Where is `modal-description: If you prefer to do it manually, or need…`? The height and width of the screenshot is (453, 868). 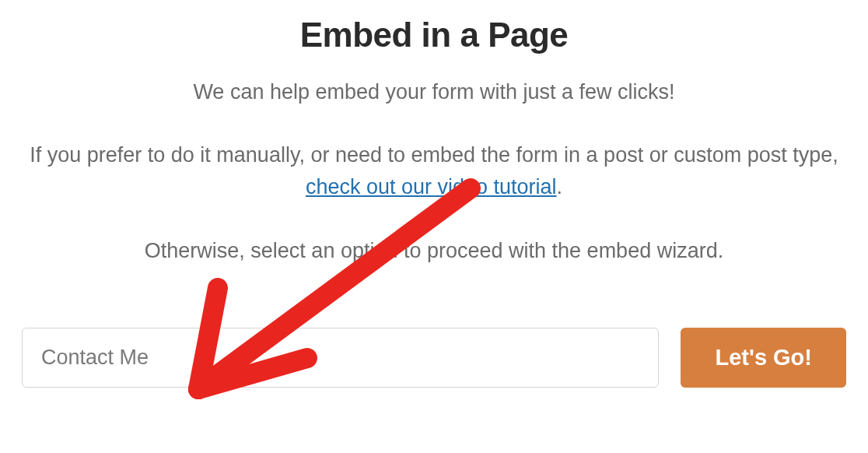 modal-description: If you prefer to do it manually, or need… is located at coordinates (434, 172).